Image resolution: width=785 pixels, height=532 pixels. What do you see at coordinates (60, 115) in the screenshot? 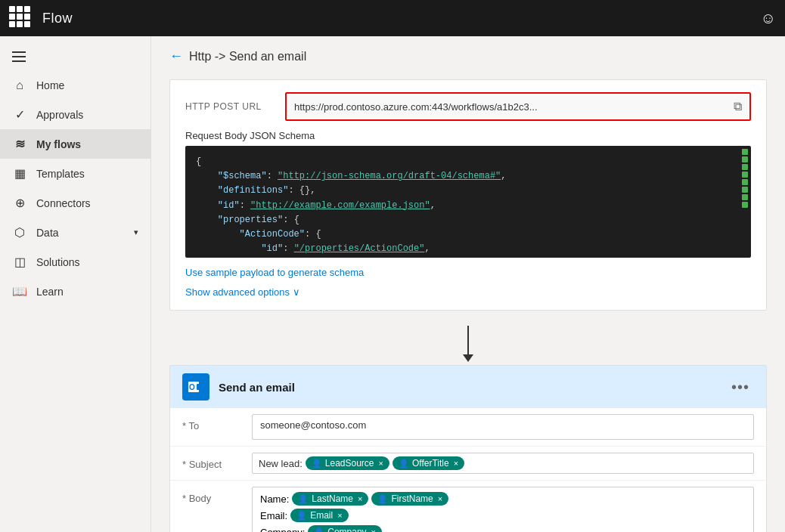
I see `sidebar-item-label: Approvals` at bounding box center [60, 115].